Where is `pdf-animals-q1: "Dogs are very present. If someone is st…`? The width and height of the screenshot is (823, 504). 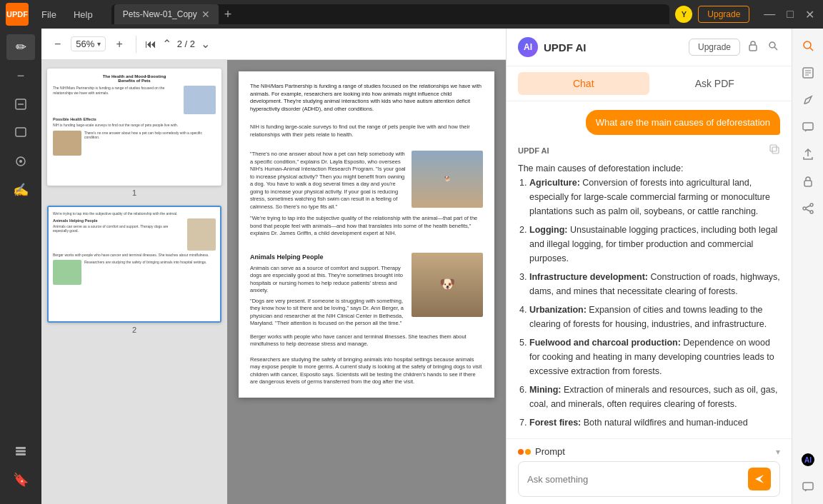 pdf-animals-q1: "Dogs are very present. If someone is st… is located at coordinates (328, 313).